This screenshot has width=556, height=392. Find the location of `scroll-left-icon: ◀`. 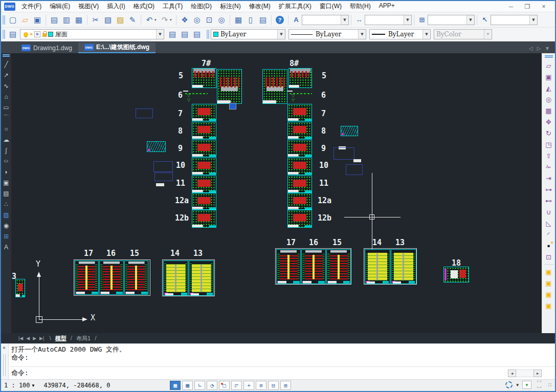

scroll-left-icon: ◀ is located at coordinates (512, 374).